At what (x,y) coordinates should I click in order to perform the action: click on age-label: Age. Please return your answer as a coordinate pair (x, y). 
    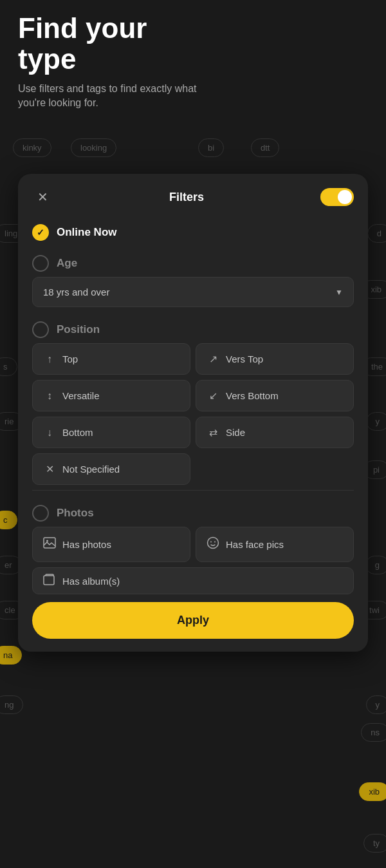
    Looking at the image, I should click on (67, 263).